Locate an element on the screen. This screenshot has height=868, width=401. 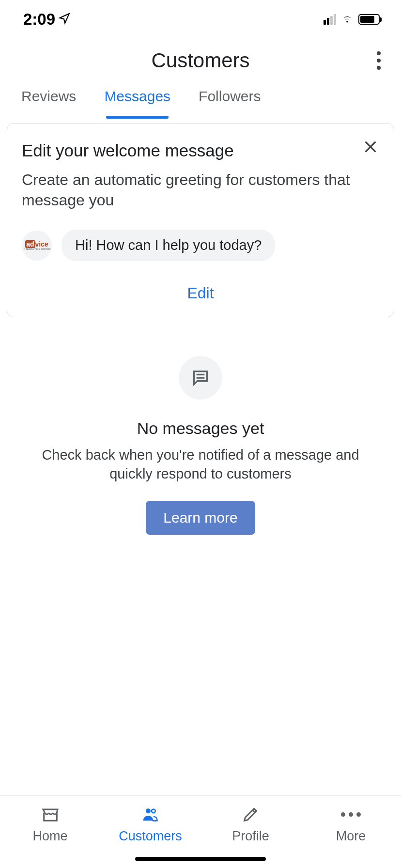
message-icon-circle is located at coordinates (200, 378).